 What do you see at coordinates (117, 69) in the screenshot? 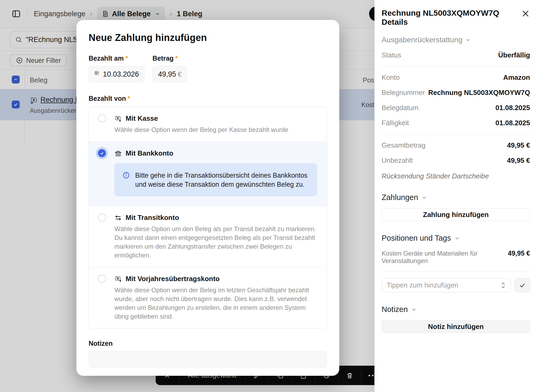
I see `paid-on-group: Bezahlt am* 10.03.2026` at bounding box center [117, 69].